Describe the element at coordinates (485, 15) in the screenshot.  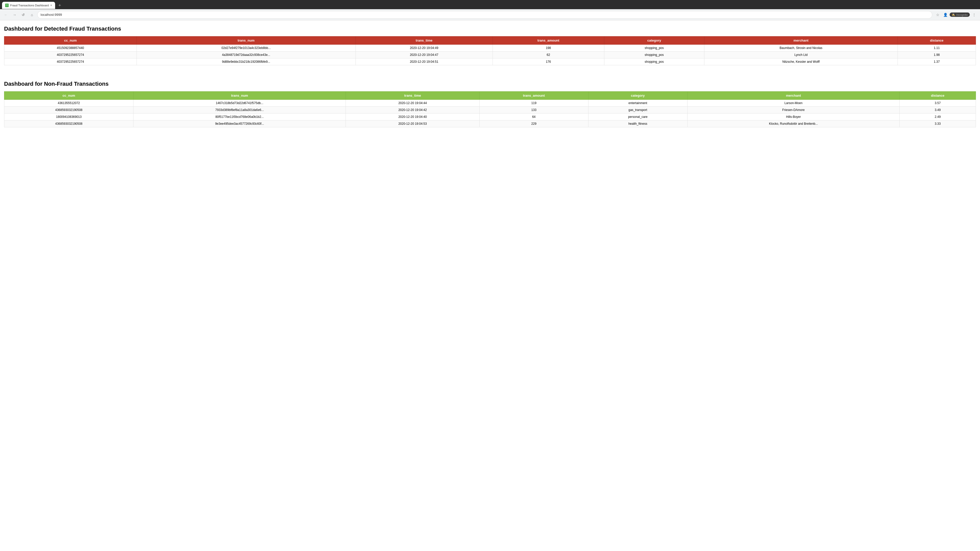
I see `address-bar: localhost:9999` at that location.